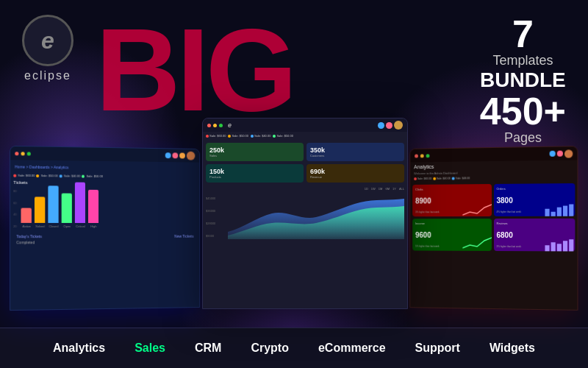 Image resolution: width=588 pixels, height=368 pixels. What do you see at coordinates (512, 348) in the screenshot?
I see `nav-item-widgets: Widgets` at bounding box center [512, 348].